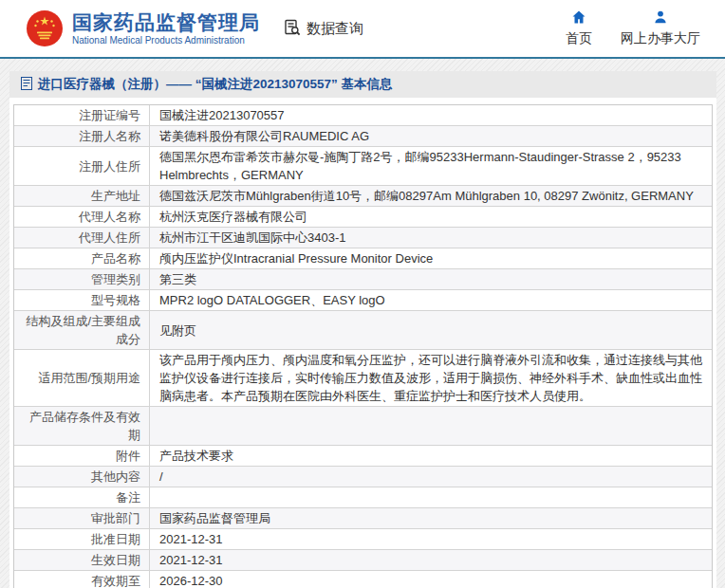 The image size is (725, 588). I want to click on site-title-block: 国家药品监督管理局 National Medical Products Admi…, so click(166, 28).